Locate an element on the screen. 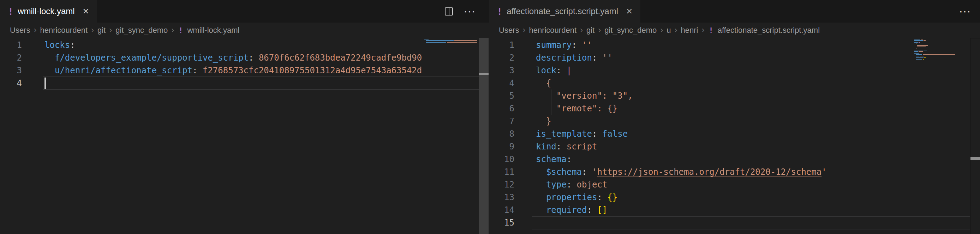 The image size is (980, 234). code-line: f/developers_example/supportive_script: … is located at coordinates (233, 58).